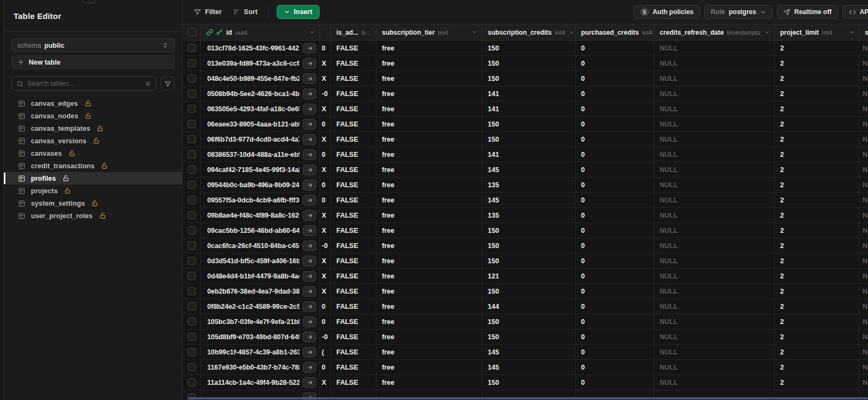  What do you see at coordinates (529, 215) in the screenshot?
I see `subscription-credits-cell: 135` at bounding box center [529, 215].